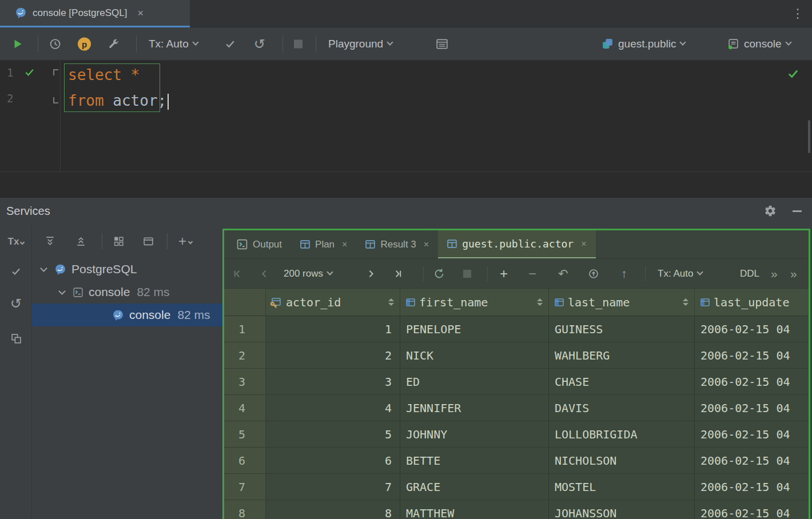 The width and height of the screenshot is (812, 519). Describe the element at coordinates (16, 338) in the screenshot. I see `split-windows-icon` at that location.